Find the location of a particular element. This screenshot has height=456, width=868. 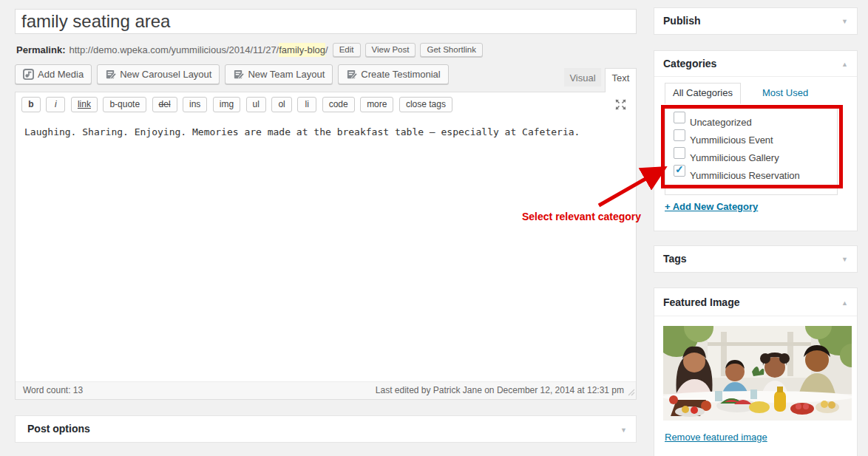

add-media-button: Add Media is located at coordinates (53, 74).